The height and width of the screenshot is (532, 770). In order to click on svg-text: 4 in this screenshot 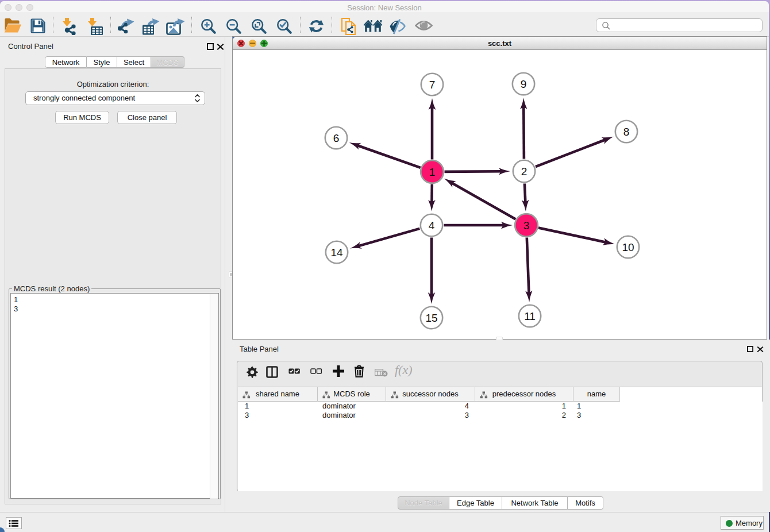, I will do `click(432, 225)`.